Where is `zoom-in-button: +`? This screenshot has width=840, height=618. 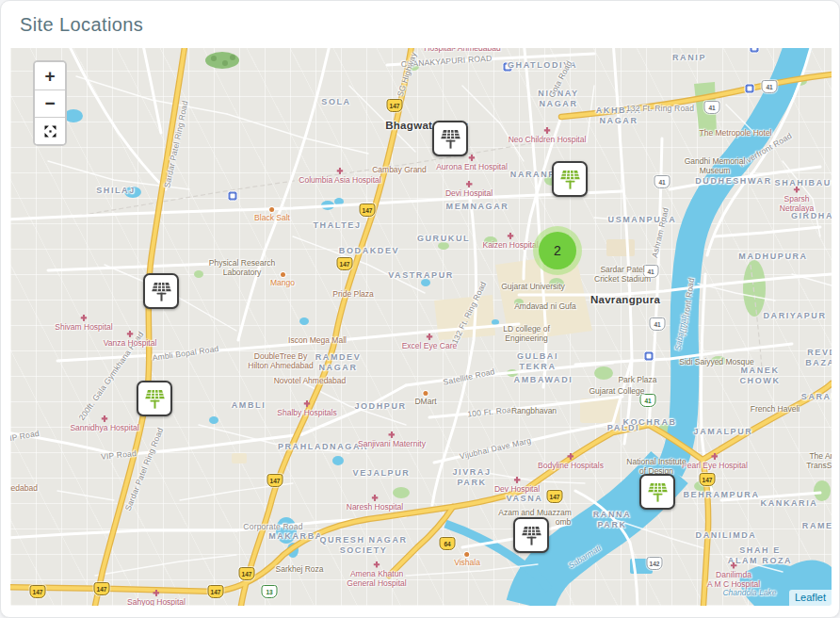 zoom-in-button: + is located at coordinates (50, 75).